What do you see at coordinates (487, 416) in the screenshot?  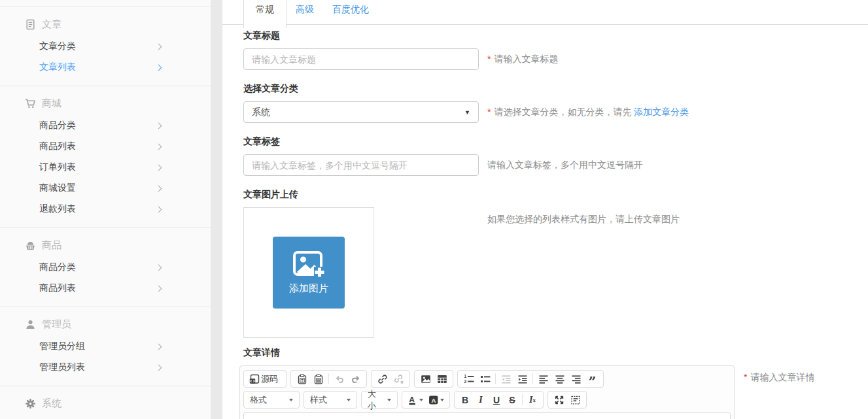 I see `editor-content-area` at bounding box center [487, 416].